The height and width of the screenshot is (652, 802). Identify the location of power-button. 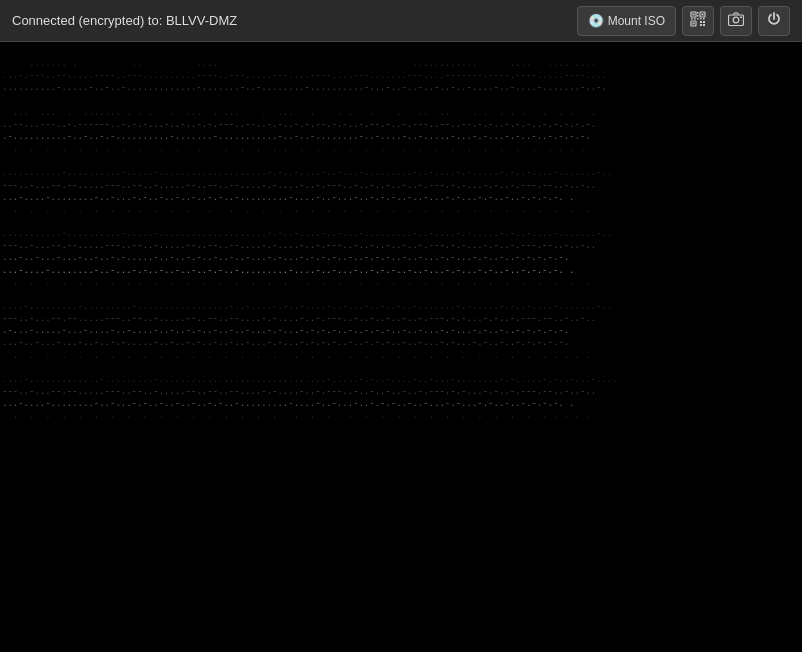
(774, 21).